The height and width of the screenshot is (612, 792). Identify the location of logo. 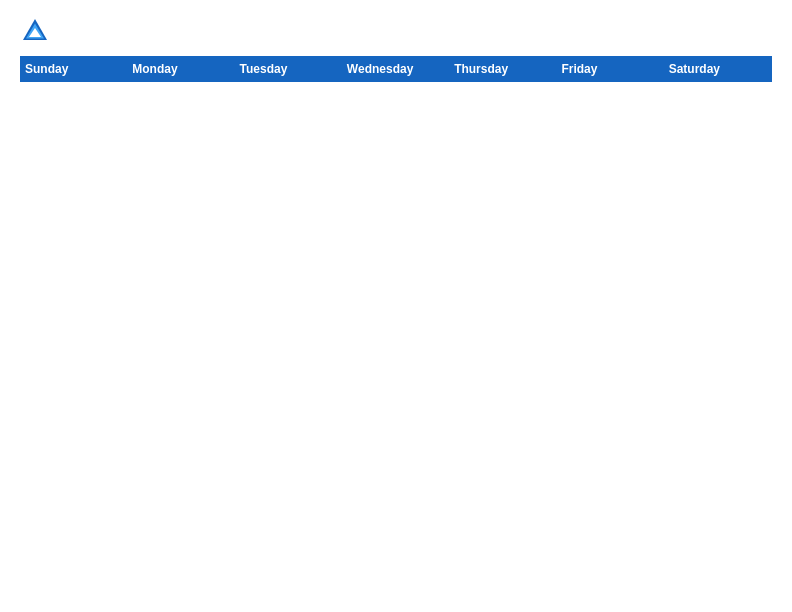
(36, 31).